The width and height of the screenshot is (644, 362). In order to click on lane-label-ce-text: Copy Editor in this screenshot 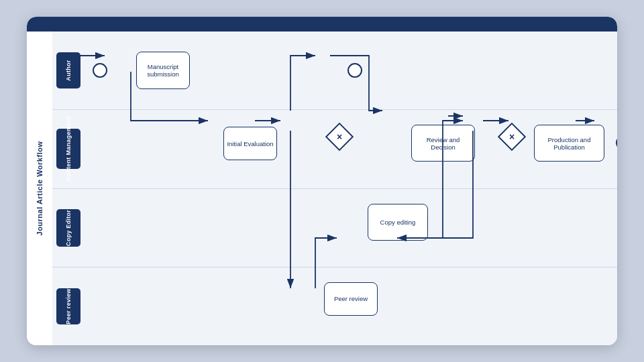, I will do `click(68, 227)`.